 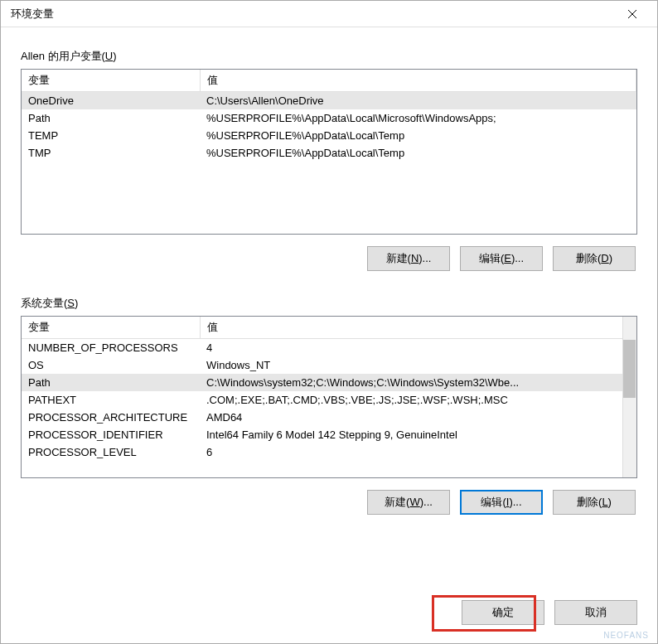 I want to click on watermark: NEOFANS, so click(x=627, y=635).